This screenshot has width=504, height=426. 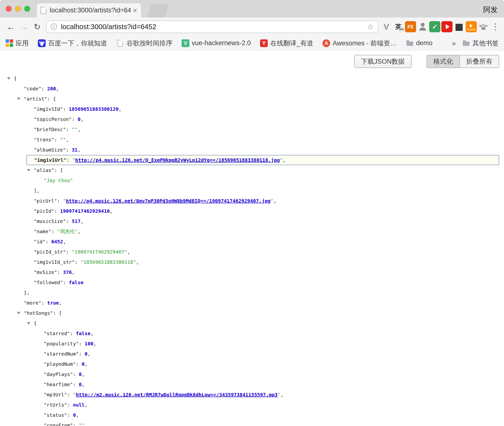 I want to click on json-key: "playedNum", so click(x=60, y=364).